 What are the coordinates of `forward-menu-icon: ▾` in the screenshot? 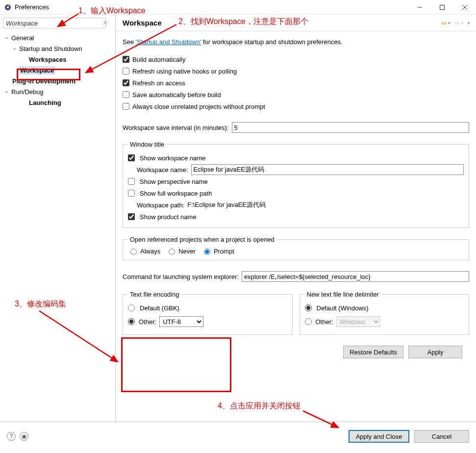 It's located at (463, 23).